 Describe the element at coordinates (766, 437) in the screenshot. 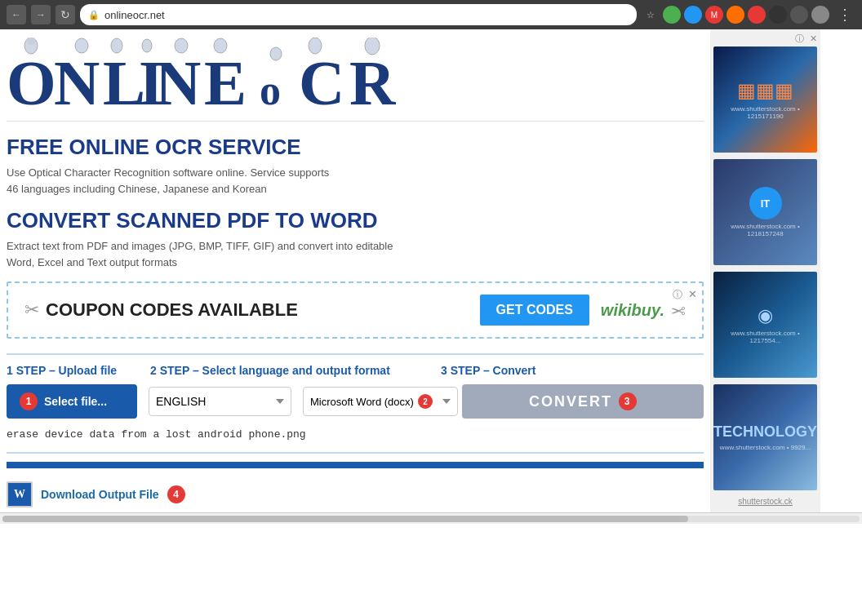

I see `sidebar-ad-4: TECHNOLOGY www.shutterstock.com • 9929..…` at that location.